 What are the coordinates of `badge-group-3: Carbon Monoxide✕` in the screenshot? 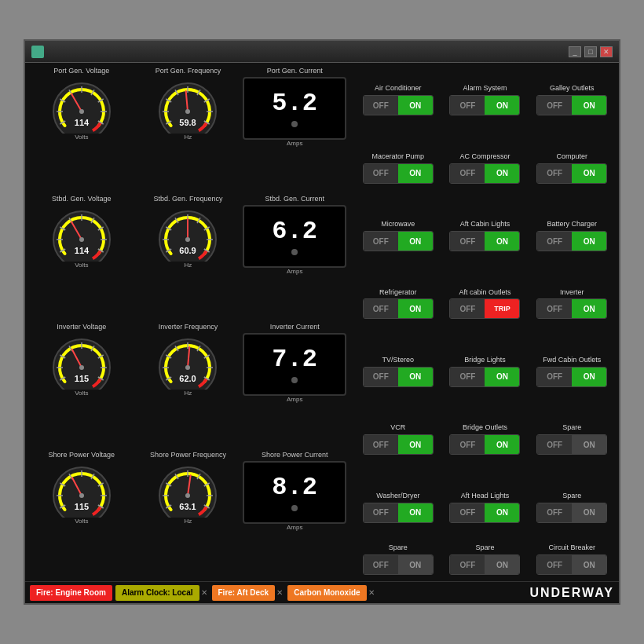 It's located at (331, 593).